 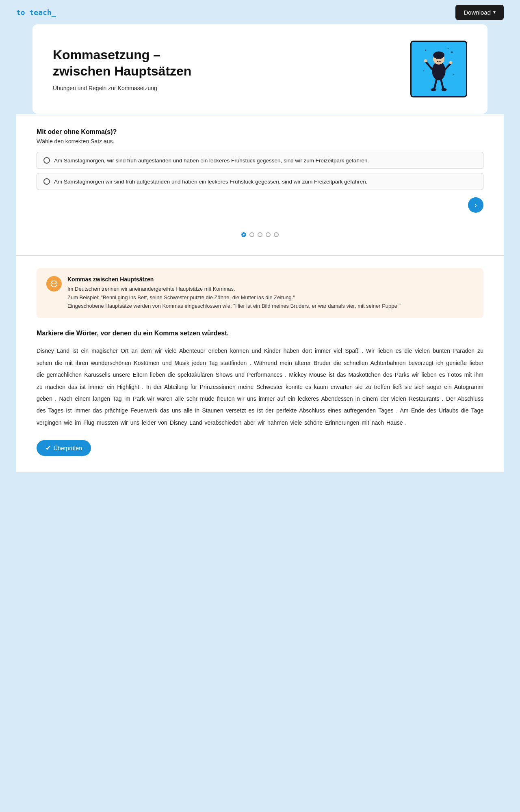 I want to click on hero-subtitle: Übungen und Regeln zur Kommasetzung, so click(x=122, y=88).